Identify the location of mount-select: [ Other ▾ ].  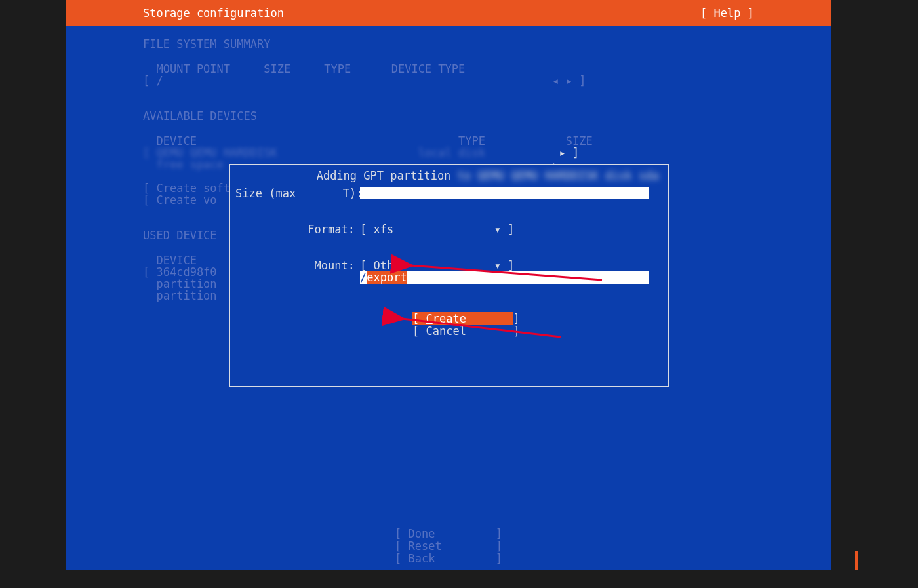
(437, 265).